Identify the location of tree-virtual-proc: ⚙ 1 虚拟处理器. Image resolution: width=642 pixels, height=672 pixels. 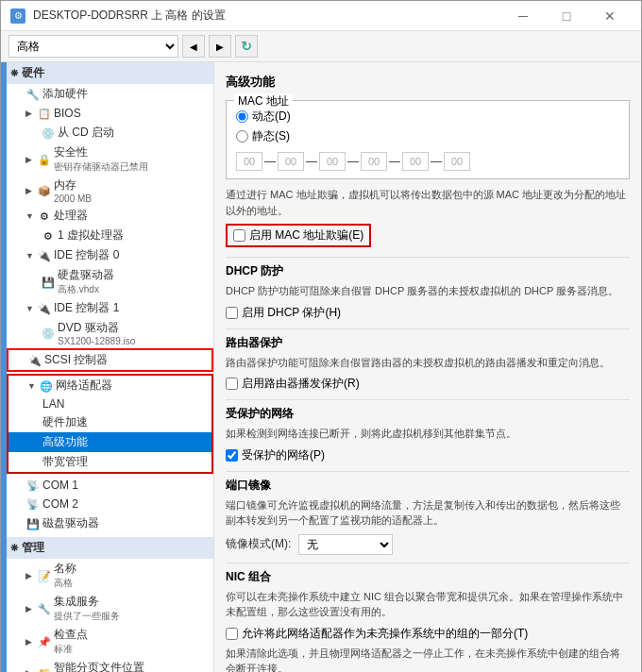
(110, 236).